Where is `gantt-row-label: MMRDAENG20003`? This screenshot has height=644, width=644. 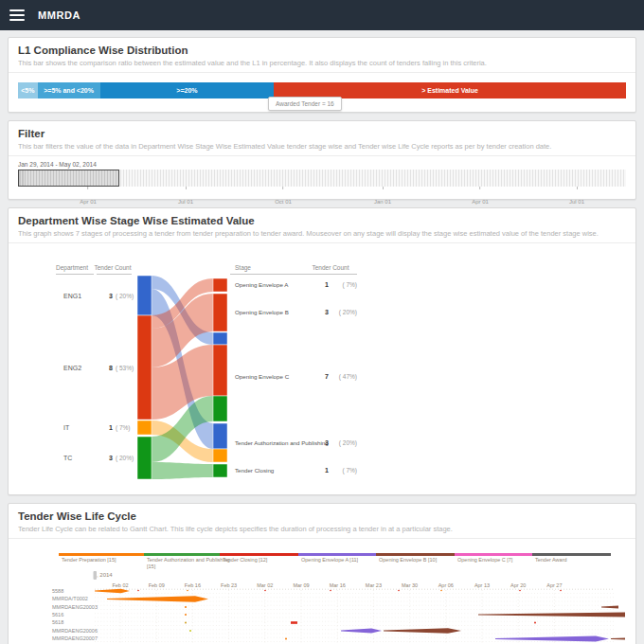 gantt-row-label: MMRDAENG20003 is located at coordinates (75, 607).